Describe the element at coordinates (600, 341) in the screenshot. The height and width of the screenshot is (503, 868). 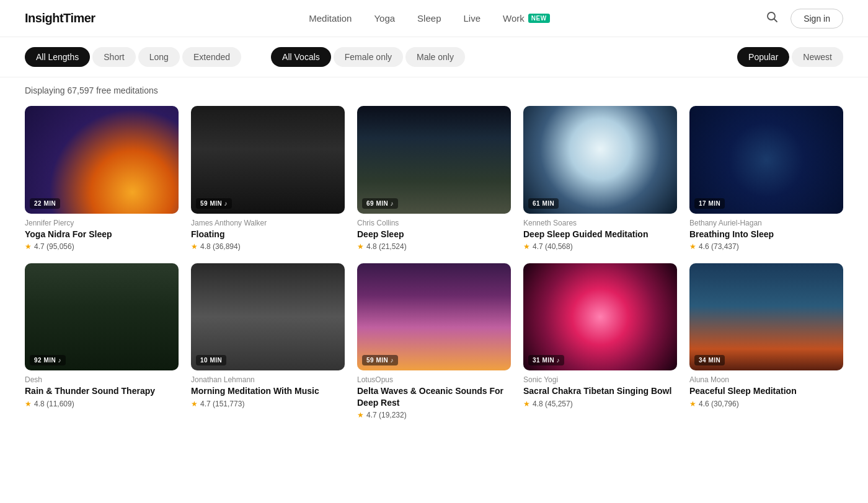
I see `meditation-card-9: 31 MIN ♪ Sonic Yogi Sacral Chakra Tibeta…` at that location.